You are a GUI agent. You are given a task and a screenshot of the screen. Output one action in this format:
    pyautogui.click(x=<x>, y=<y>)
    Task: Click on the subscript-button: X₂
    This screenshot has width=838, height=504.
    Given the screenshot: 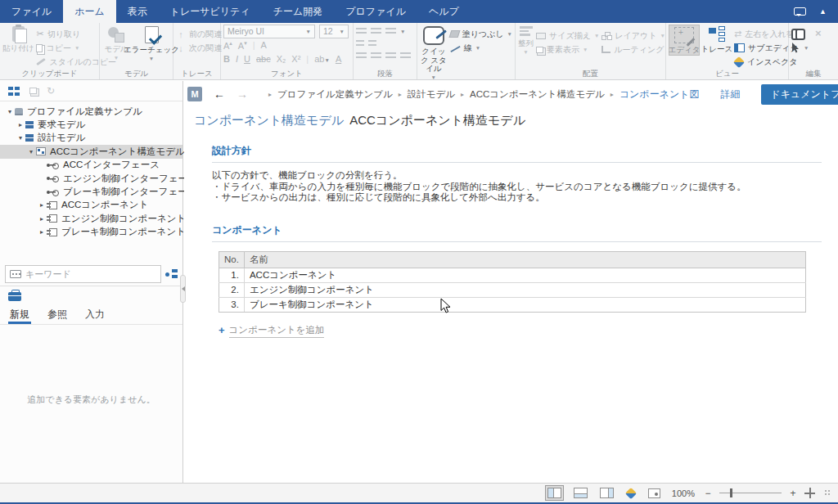 What is the action you would take?
    pyautogui.click(x=282, y=59)
    